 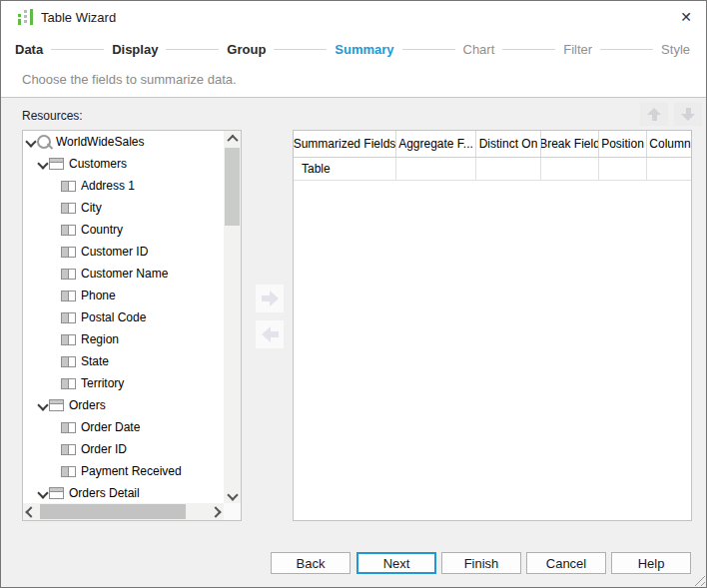 What do you see at coordinates (481, 563) in the screenshot?
I see `finish-button: Finish` at bounding box center [481, 563].